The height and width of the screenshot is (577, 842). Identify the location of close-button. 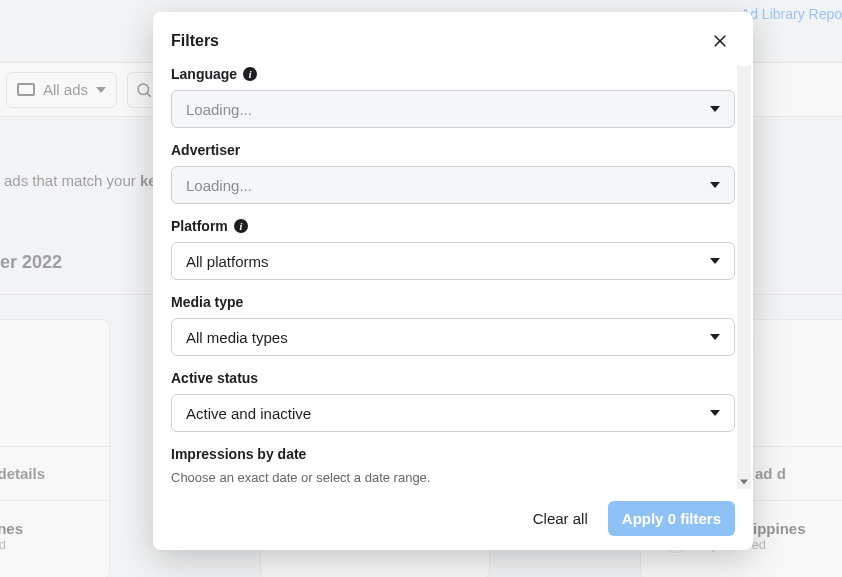
(720, 41).